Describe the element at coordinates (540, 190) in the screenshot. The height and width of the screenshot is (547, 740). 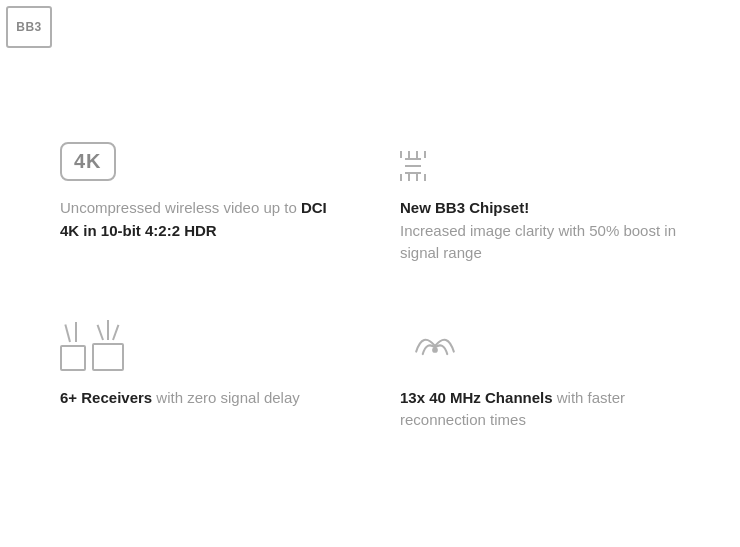
I see `feature-bb3: BB3 New BB3 Chipset! Increas` at that location.